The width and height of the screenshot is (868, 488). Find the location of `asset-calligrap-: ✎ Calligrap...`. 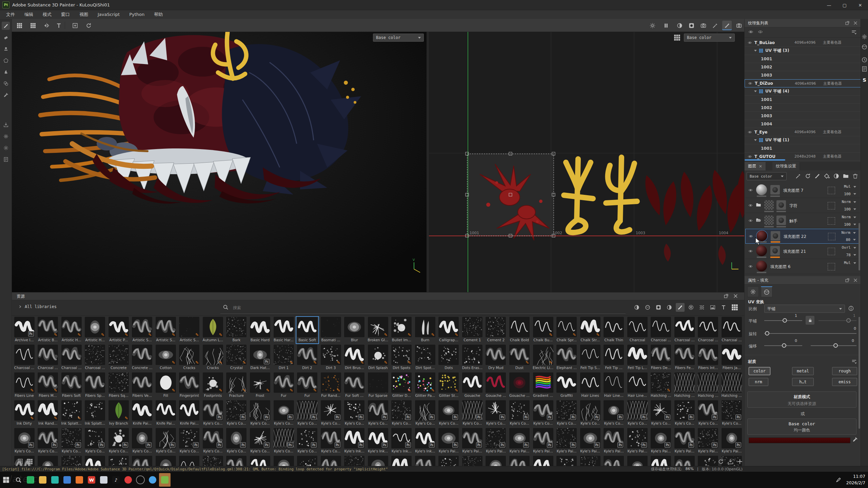

asset-calligrap-: ✎ Calligrap... is located at coordinates (449, 330).